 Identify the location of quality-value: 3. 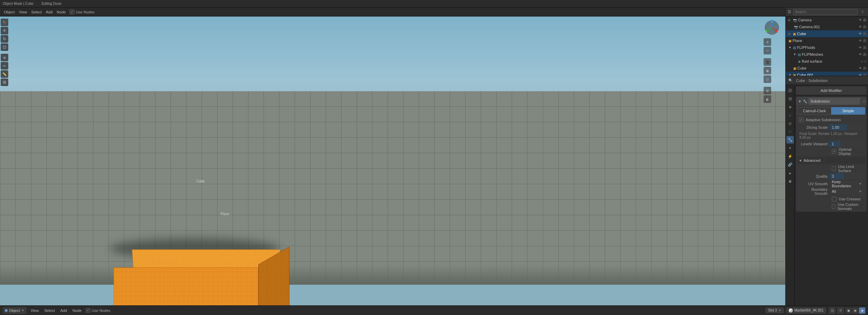
(847, 176).